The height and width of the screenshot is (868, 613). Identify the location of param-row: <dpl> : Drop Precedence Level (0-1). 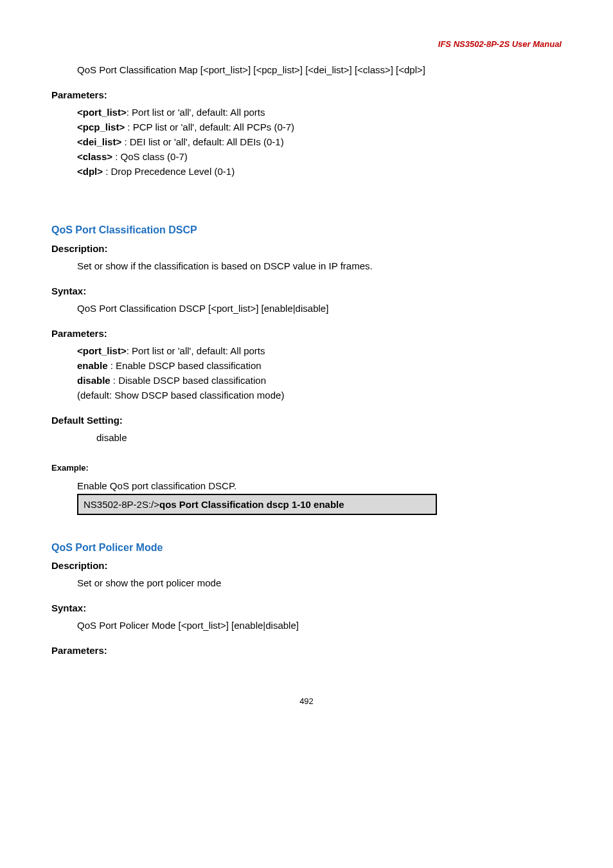
(319, 171).